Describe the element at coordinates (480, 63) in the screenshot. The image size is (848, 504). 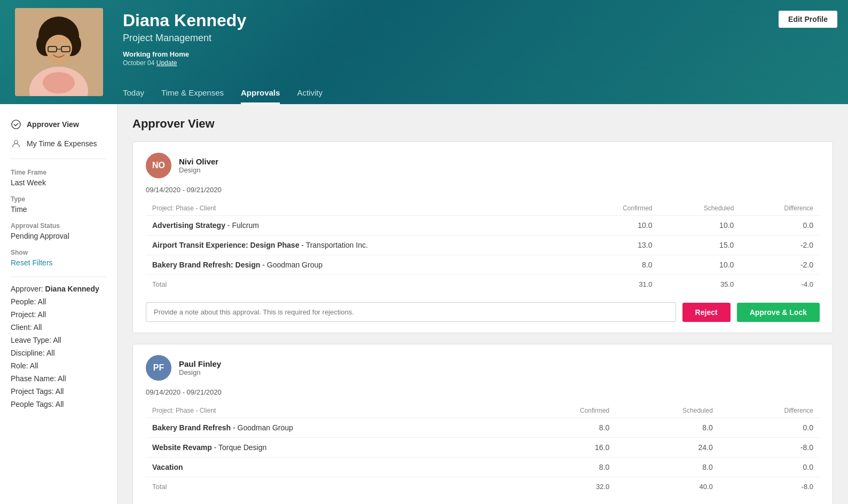
I see `header-date: October 04 Update` at that location.